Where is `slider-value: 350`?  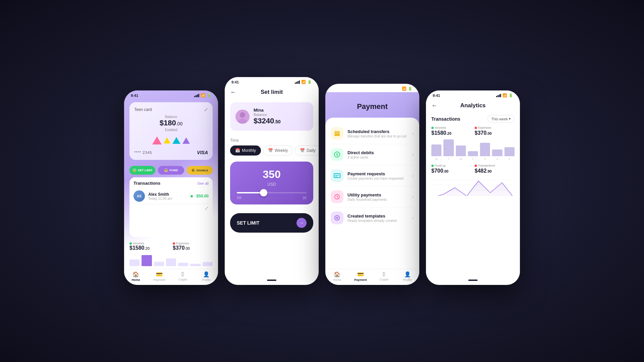
slider-value: 350 is located at coordinates (272, 174).